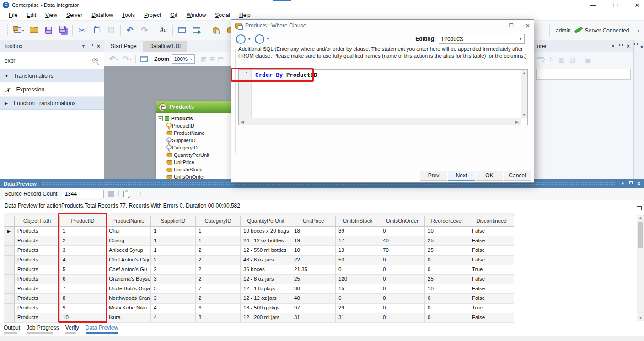  Describe the element at coordinates (72, 329) in the screenshot. I see `bottom-tab-verify: Verify` at that location.